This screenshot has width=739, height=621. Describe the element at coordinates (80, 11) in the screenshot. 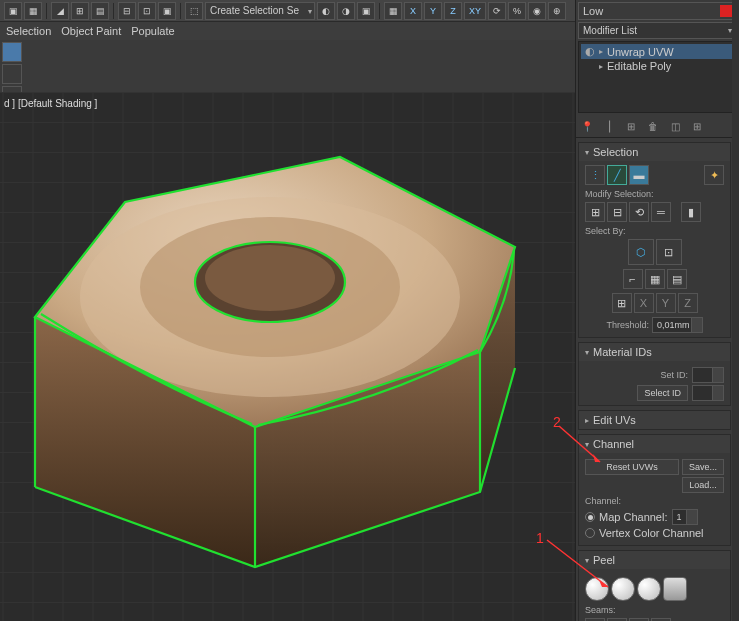

I see `toolbar-icon: ⊞` at that location.